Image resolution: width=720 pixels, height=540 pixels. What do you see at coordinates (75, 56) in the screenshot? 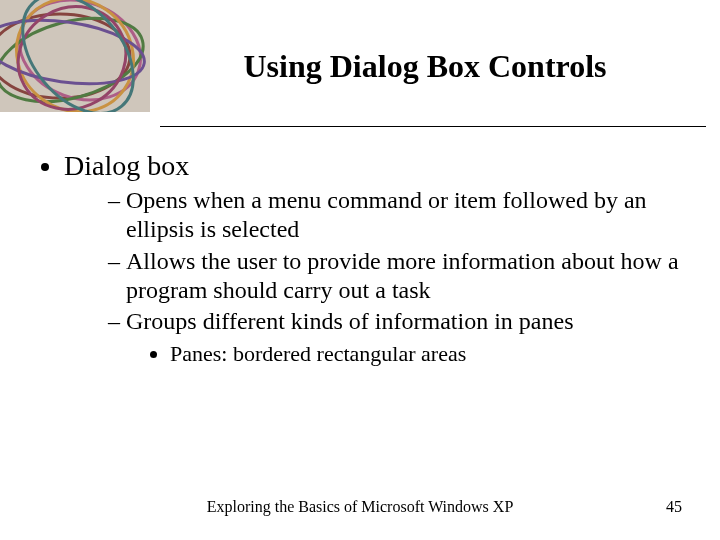
I see `decorative-corner-image` at bounding box center [75, 56].